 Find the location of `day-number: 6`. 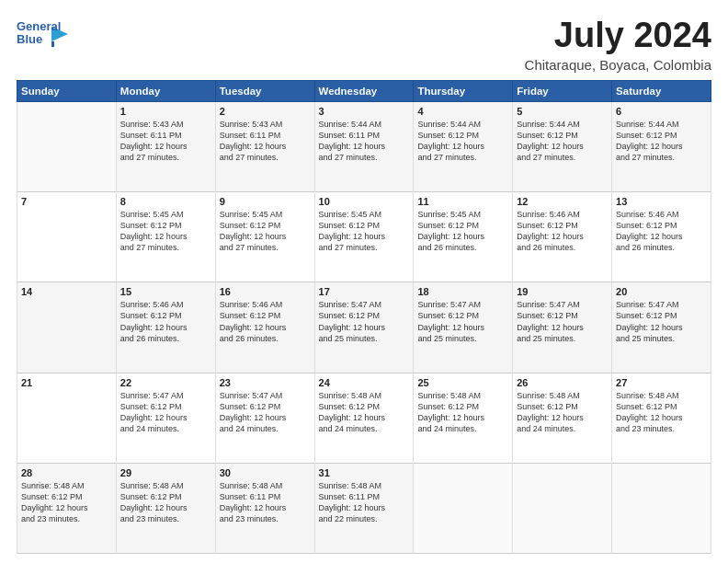

day-number: 6 is located at coordinates (662, 111).